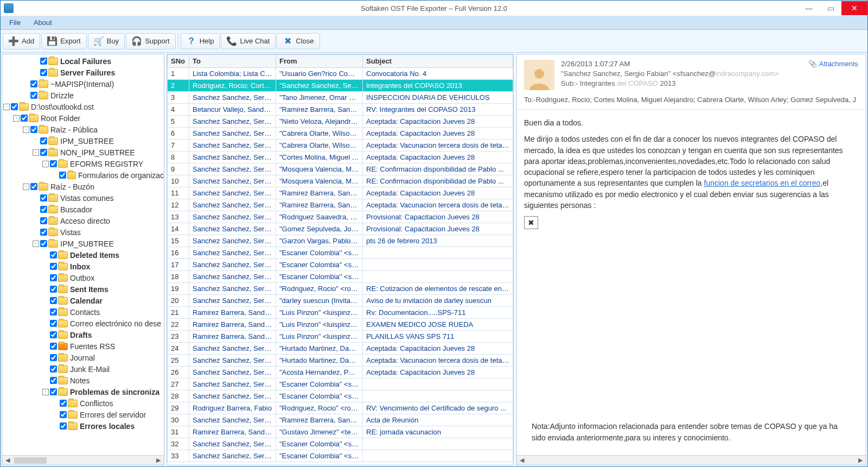 This screenshot has height=467, width=868. What do you see at coordinates (341, 193) in the screenshot?
I see `table-row: 11Sanchez Sanchez, Sergio F..."Ramirez B…` at bounding box center [341, 193].